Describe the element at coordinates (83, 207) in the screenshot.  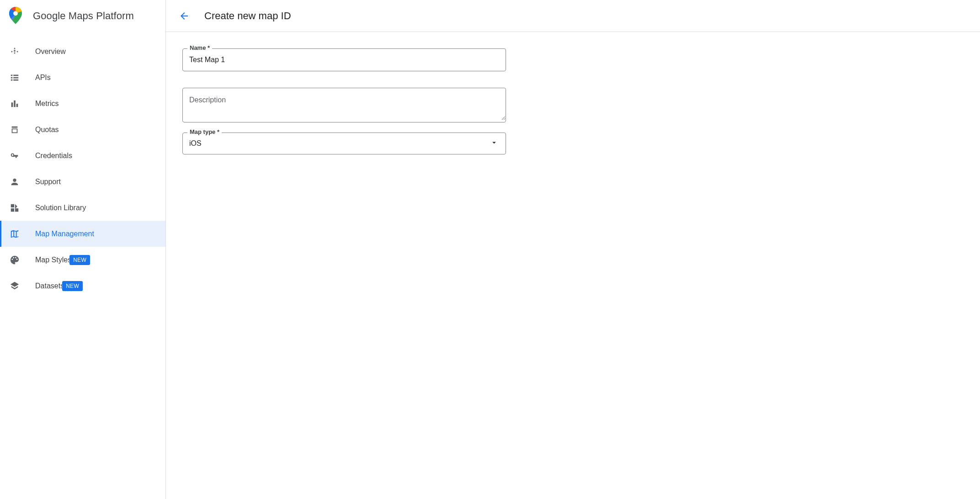
I see `sidebar-item-solution-library: Solution Library` at that location.